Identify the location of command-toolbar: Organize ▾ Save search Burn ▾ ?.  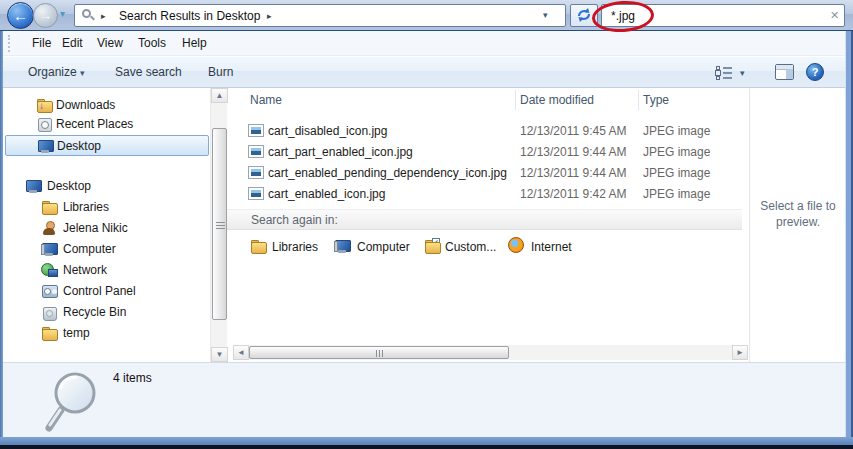
(424, 72).